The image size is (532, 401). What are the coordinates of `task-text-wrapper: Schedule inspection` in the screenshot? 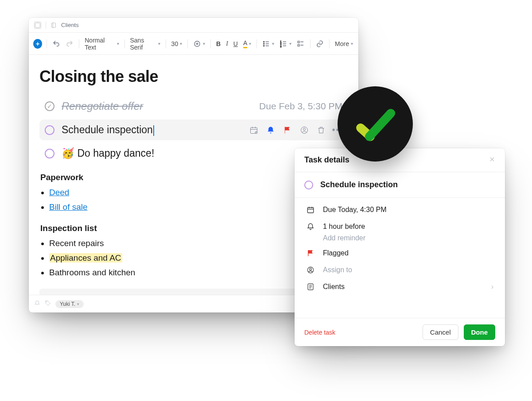 It's located at (108, 130).